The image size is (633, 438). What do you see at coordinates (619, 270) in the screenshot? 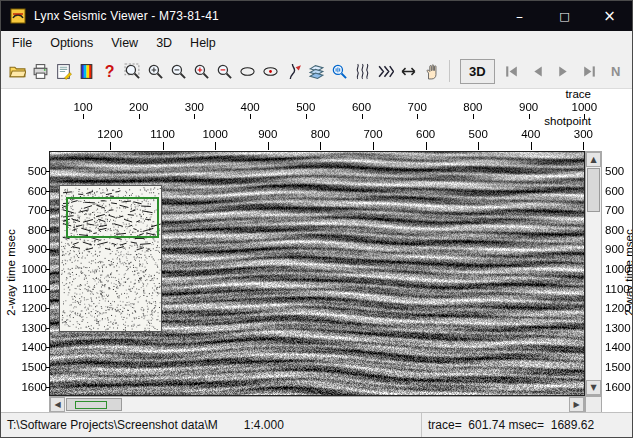
I see `time-tick-label-right: 1000` at bounding box center [619, 270].